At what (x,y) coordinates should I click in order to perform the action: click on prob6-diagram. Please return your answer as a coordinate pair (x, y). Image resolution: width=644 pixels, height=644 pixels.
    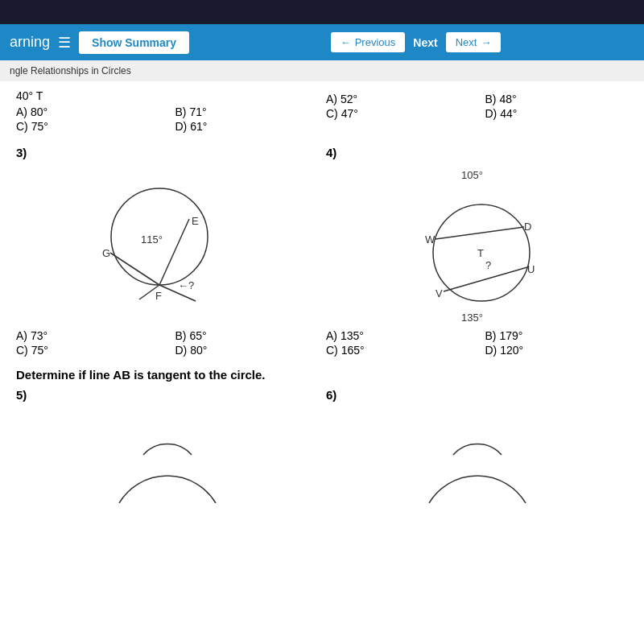
    Looking at the image, I should click on (477, 455).